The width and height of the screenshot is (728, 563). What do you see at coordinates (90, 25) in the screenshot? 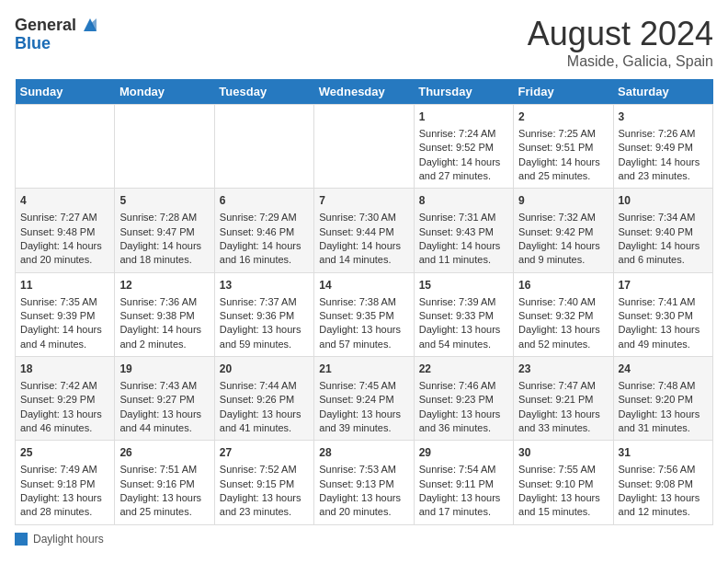
I see `logo-icon` at bounding box center [90, 25].